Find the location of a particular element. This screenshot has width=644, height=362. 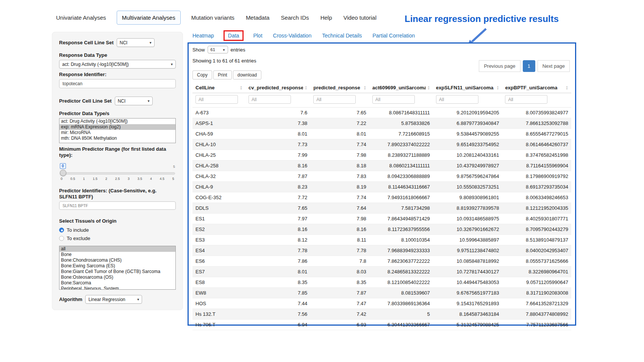

table-row: ES78.018.038.2486581332222210.7278174430… is located at coordinates (382, 272).